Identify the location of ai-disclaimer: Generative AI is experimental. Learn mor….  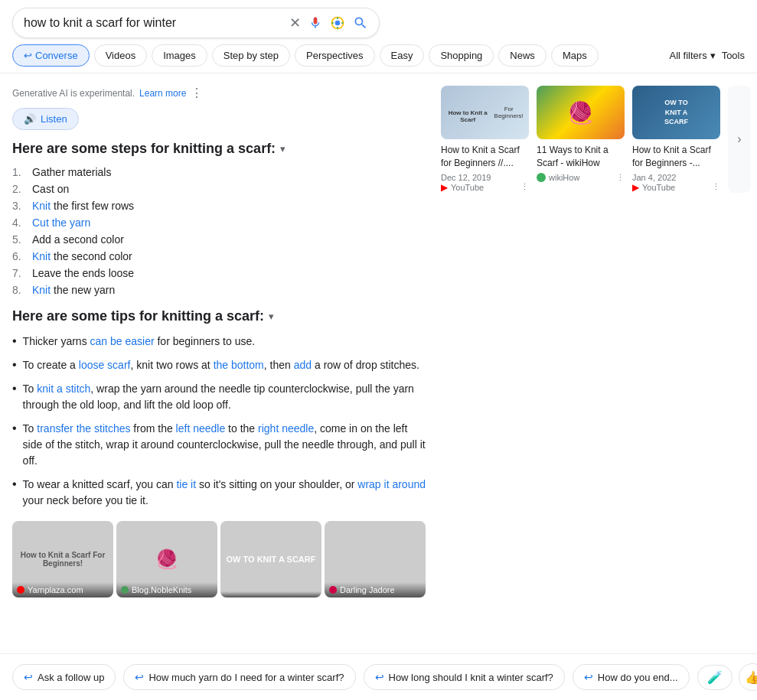
(219, 93).